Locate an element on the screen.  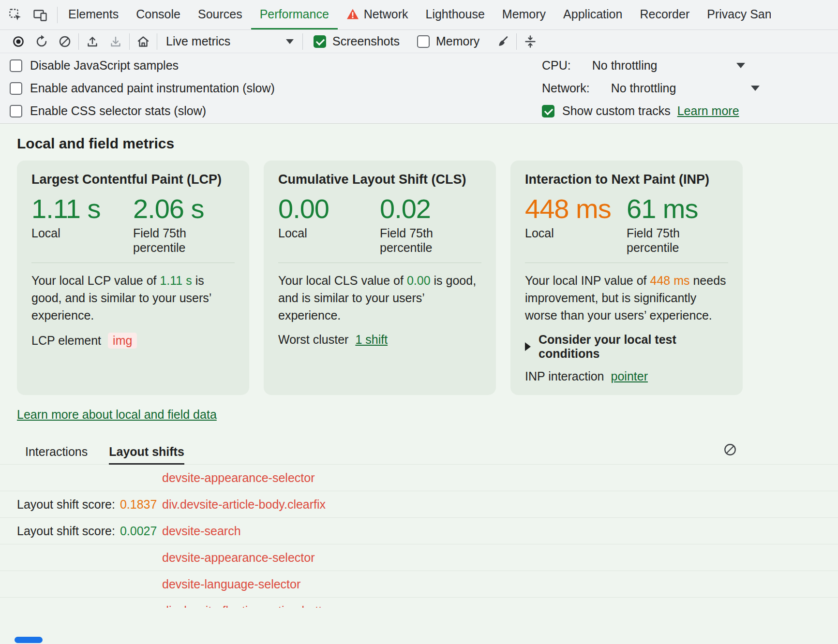
lcp-field-value: 2.06 s is located at coordinates (184, 209).